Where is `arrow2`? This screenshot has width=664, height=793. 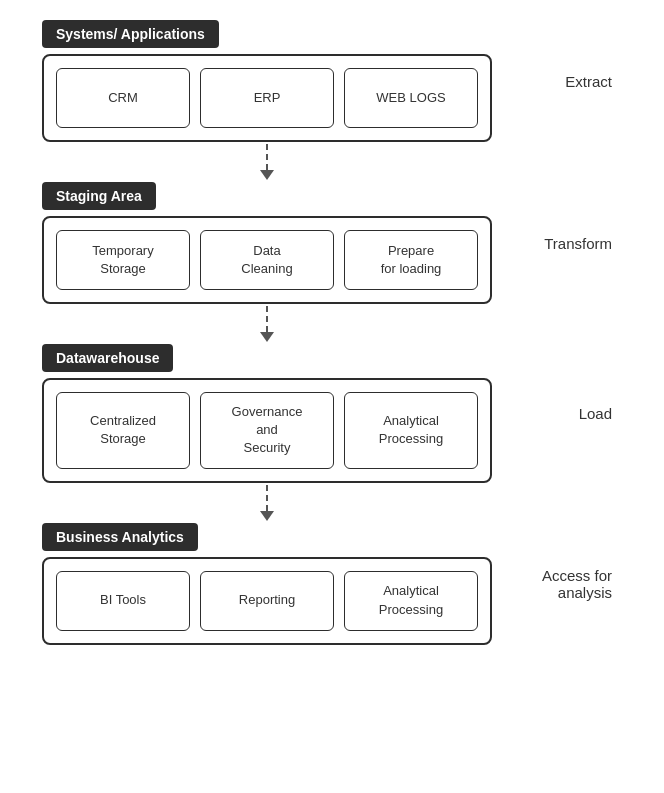 arrow2 is located at coordinates (267, 324).